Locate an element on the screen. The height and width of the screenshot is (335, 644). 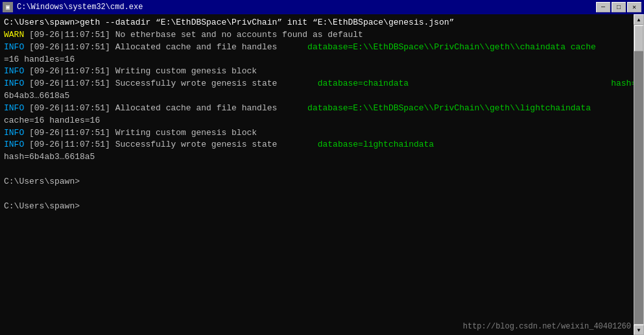
close-button: ✕ is located at coordinates (634, 7).